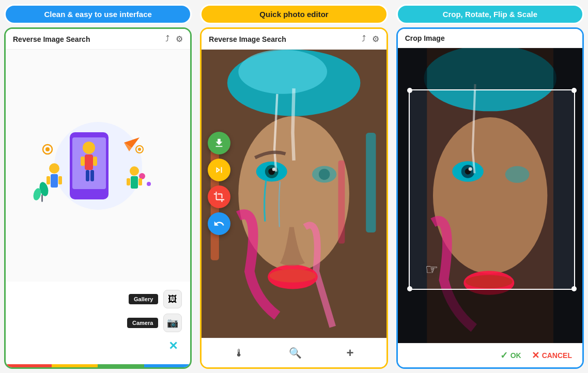 Image resolution: width=588 pixels, height=373 pixels. I want to click on app-header-1: Reverse Image Search ⤴ ⚙, so click(98, 39).